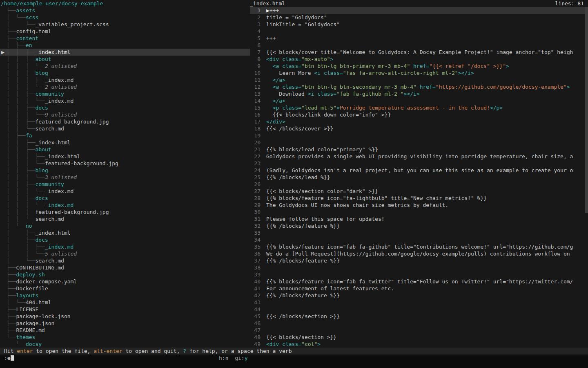 The image size is (588, 368). I want to click on text-segment: "lead mt-5", so click(319, 108).